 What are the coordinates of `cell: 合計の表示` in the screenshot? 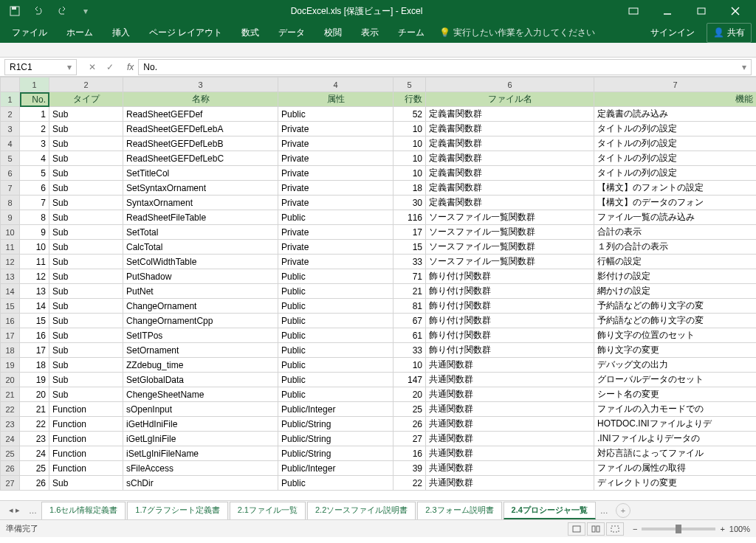 It's located at (676, 232).